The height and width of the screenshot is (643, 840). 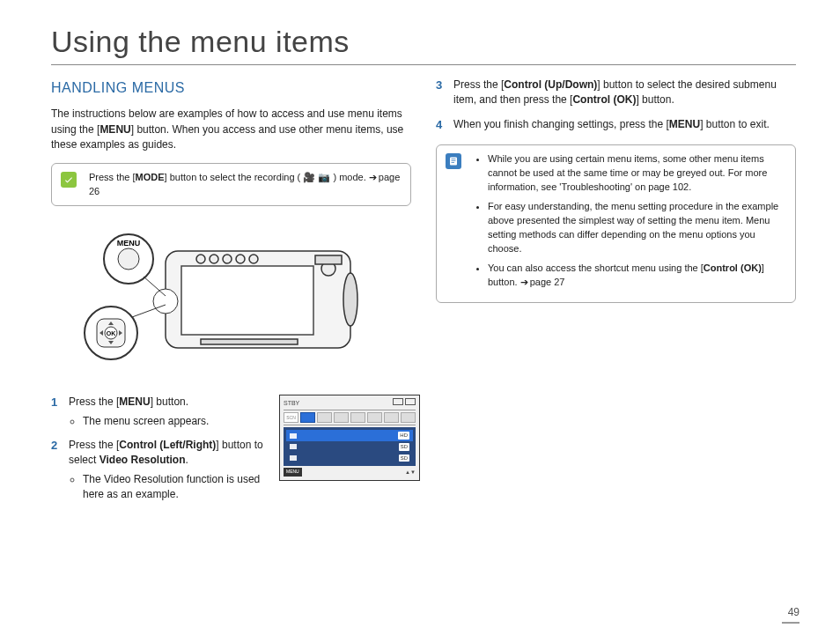 I want to click on camera-icon: 📷, so click(x=324, y=177).